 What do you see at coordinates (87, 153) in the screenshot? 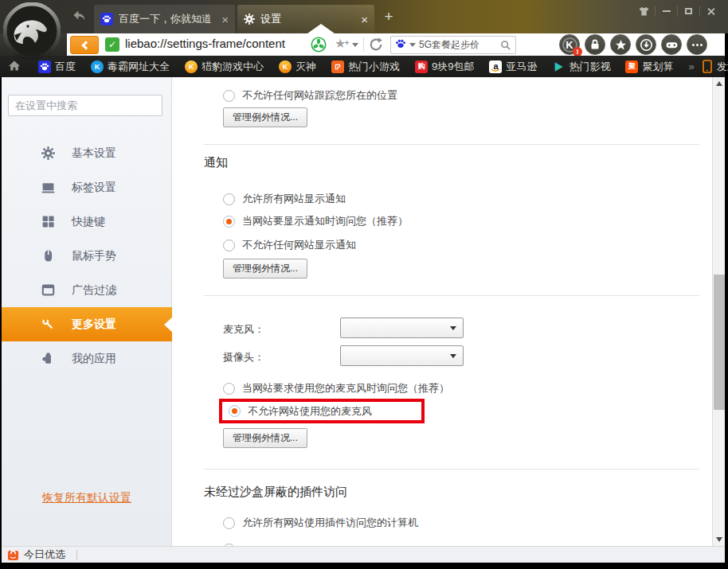
I see `sidebar-item-basic-settings: 基本设置` at bounding box center [87, 153].